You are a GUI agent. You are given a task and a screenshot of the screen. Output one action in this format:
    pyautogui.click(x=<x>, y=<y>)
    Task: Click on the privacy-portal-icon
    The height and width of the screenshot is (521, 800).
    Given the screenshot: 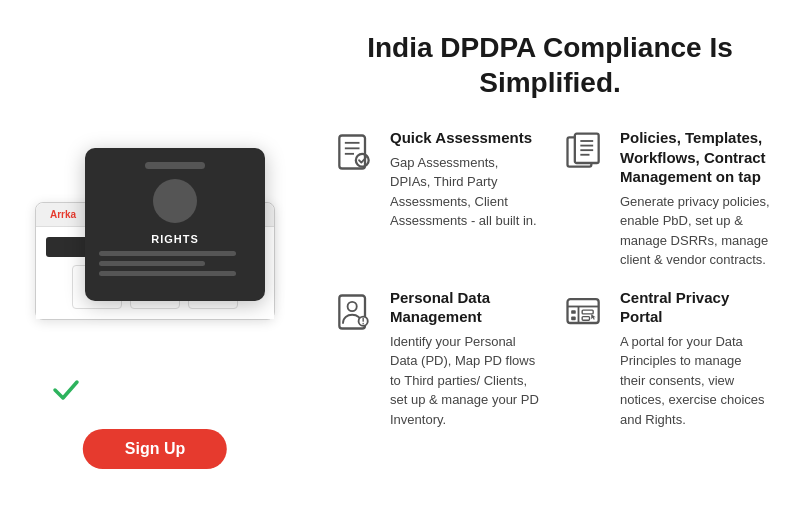 What is the action you would take?
    pyautogui.click(x=584, y=312)
    